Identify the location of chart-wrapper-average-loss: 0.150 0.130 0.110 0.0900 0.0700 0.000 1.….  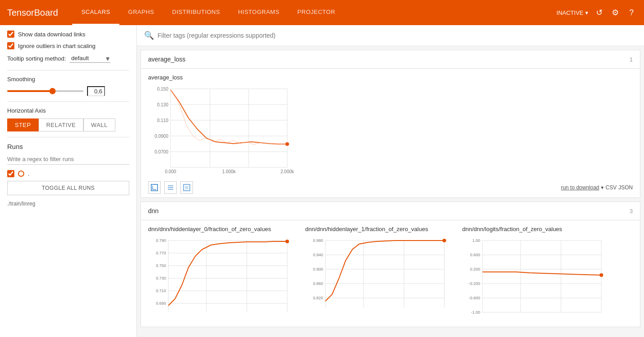
(227, 131).